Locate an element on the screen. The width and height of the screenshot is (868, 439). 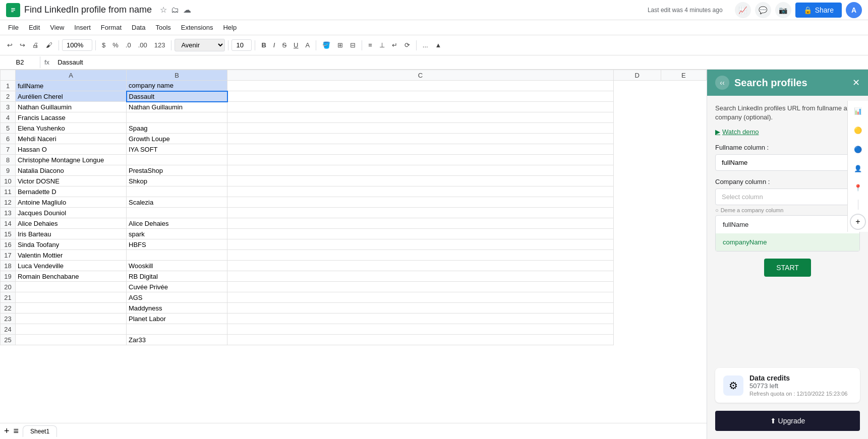
strikethrough-button: S is located at coordinates (284, 45).